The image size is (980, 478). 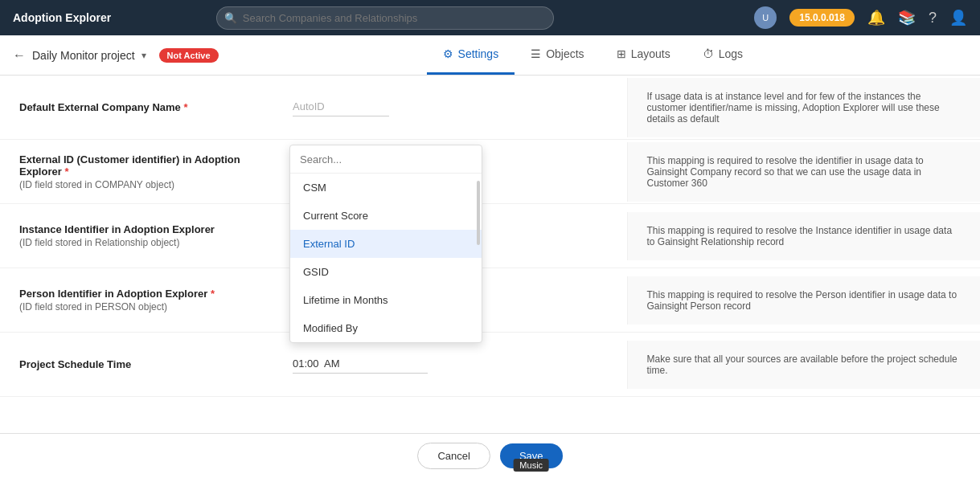 I want to click on label-schedule-time: Project Schedule Time, so click(x=137, y=365).